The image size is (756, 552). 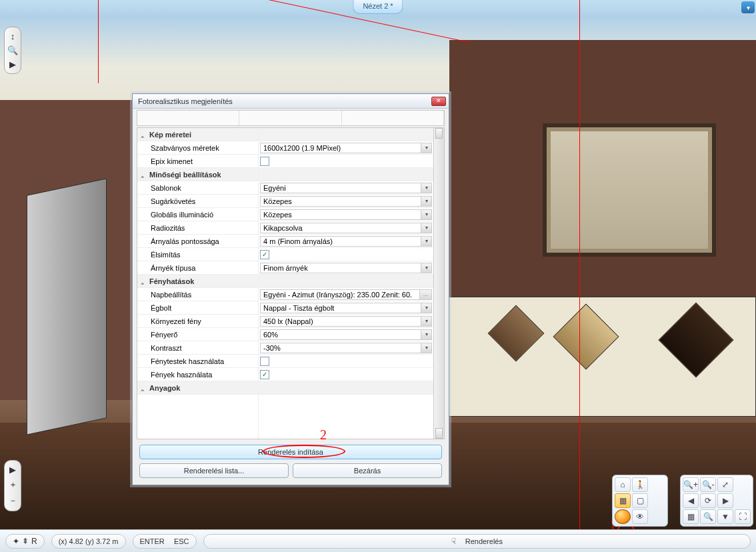 What do you see at coordinates (197, 241) in the screenshot?
I see `label-shading-accuracy: Árnyalás pontossága` at bounding box center [197, 241].